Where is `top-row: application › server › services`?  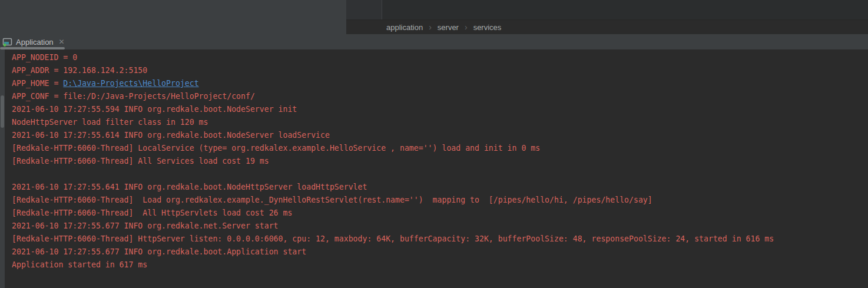
top-row: application › server › services is located at coordinates (434, 17).